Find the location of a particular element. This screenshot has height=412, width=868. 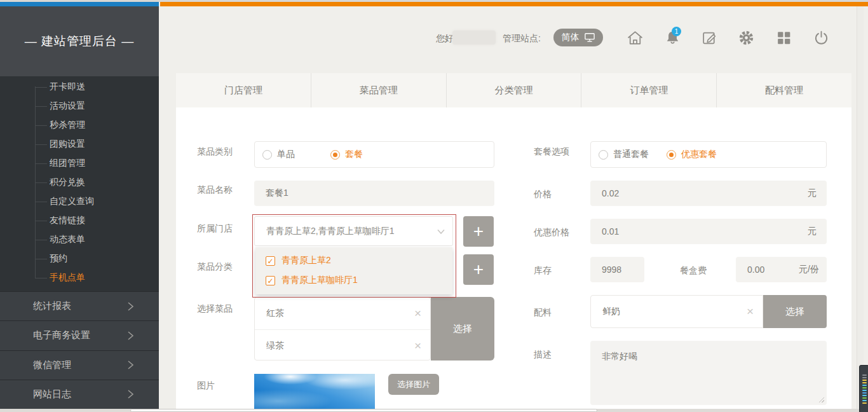

sidebar-submenu: 开卡即送 活动设置 秒杀管理 团购设置 组团管理 积分兑换 自定义查询 友情链接… is located at coordinates (79, 182).